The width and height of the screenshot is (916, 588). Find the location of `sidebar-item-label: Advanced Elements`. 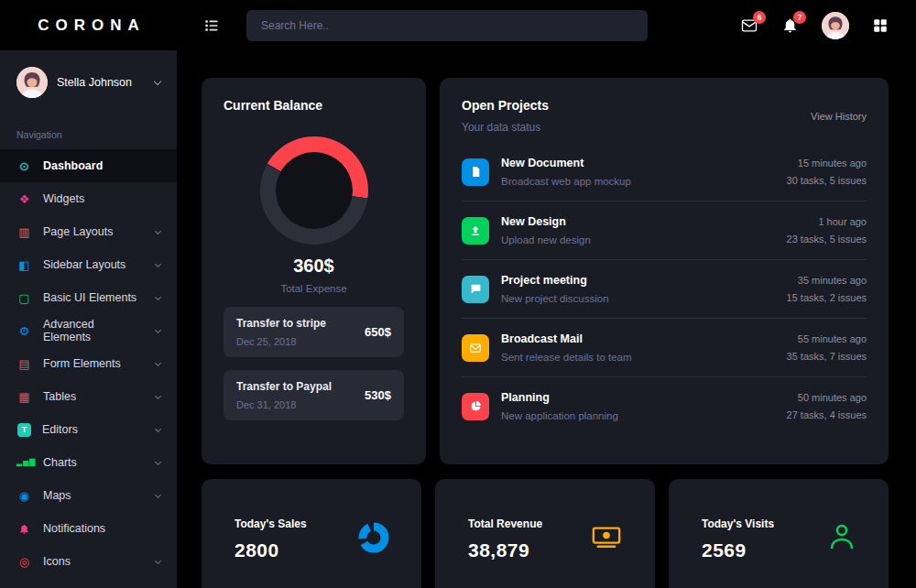

sidebar-item-label: Advanced Elements is located at coordinates (93, 331).